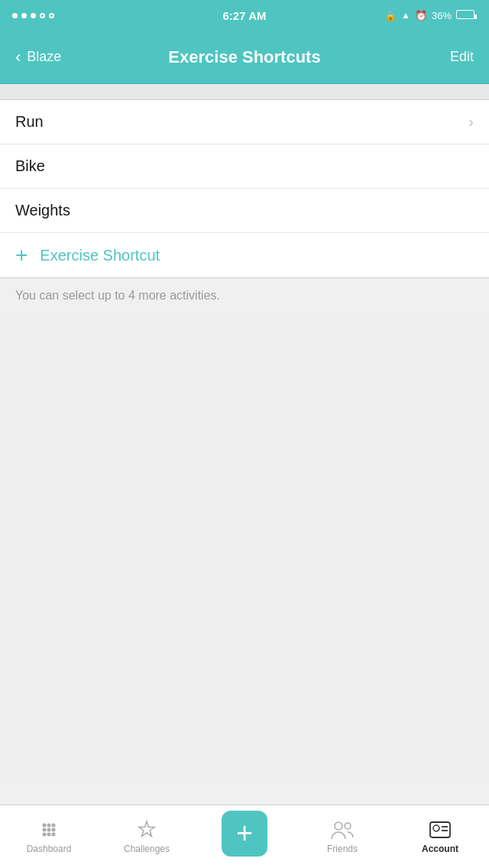 This screenshot has width=489, height=868. What do you see at coordinates (421, 15) in the screenshot?
I see `alarm-icon: ⏰` at bounding box center [421, 15].